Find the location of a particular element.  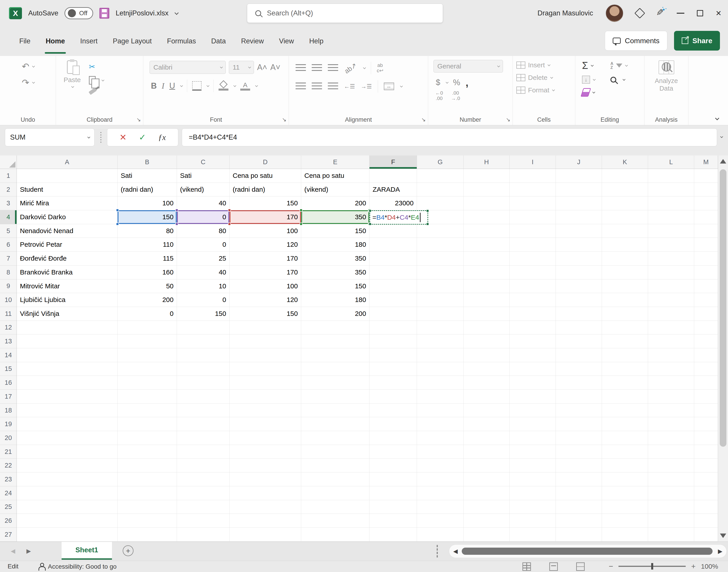

clipboard-dialog-launcher: ↘ is located at coordinates (139, 120).